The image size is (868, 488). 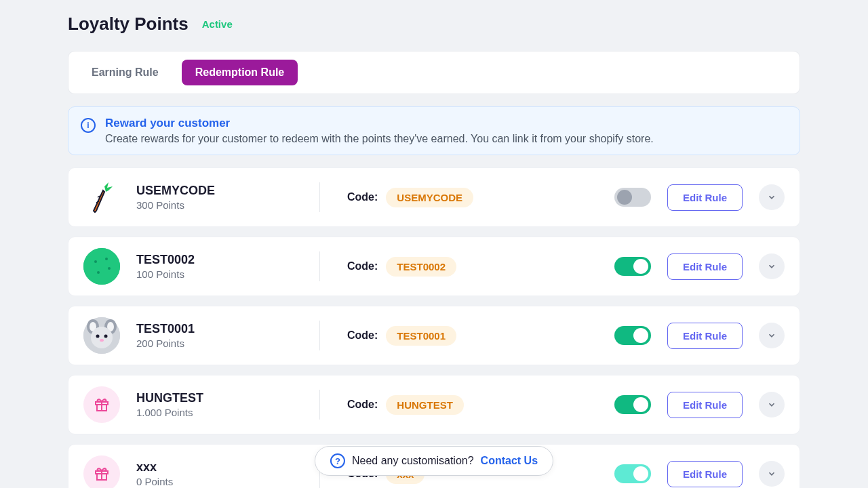 What do you see at coordinates (421, 336) in the screenshot?
I see `code-pill: TEST0001` at bounding box center [421, 336].